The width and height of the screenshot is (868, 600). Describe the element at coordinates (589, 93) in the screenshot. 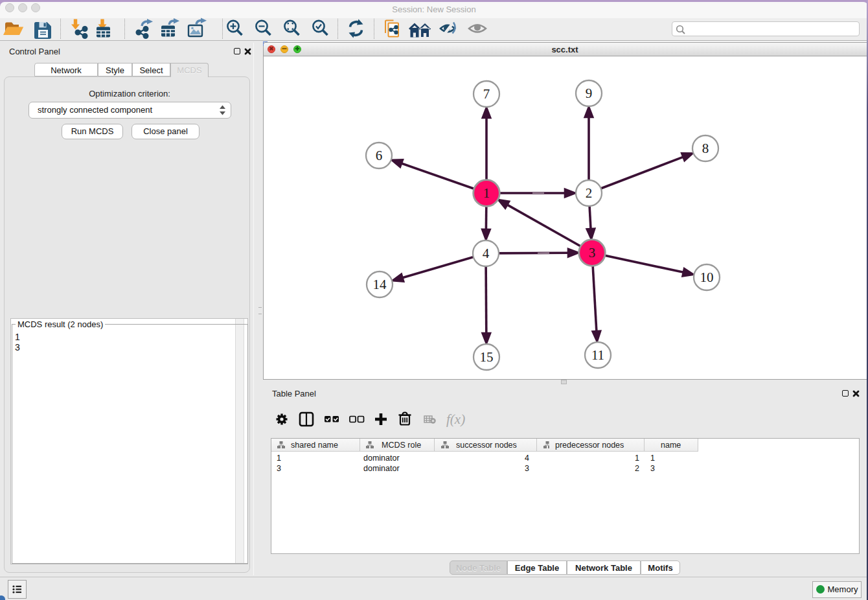

I see `svg-text: 9` at that location.